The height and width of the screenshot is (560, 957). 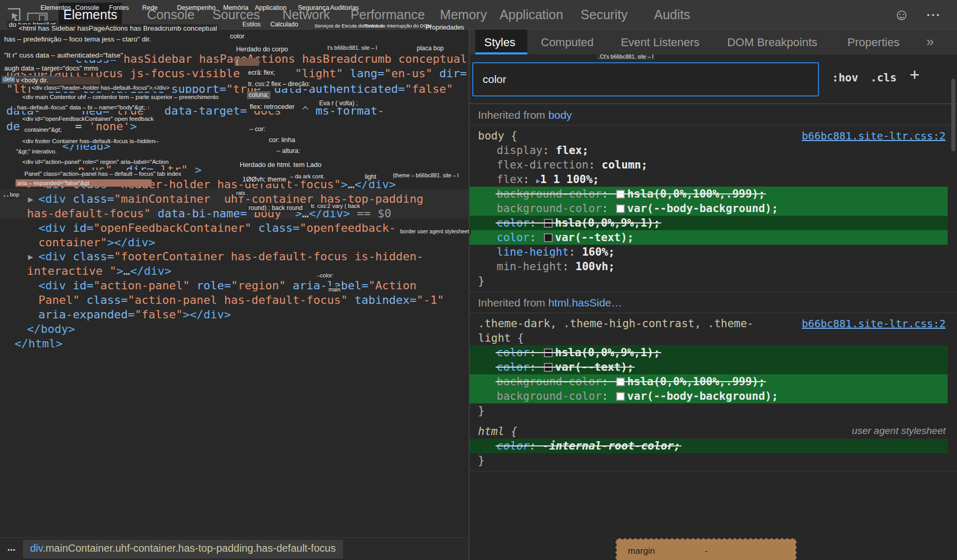 I want to click on toggle-element-state-button: :hov, so click(x=845, y=78).